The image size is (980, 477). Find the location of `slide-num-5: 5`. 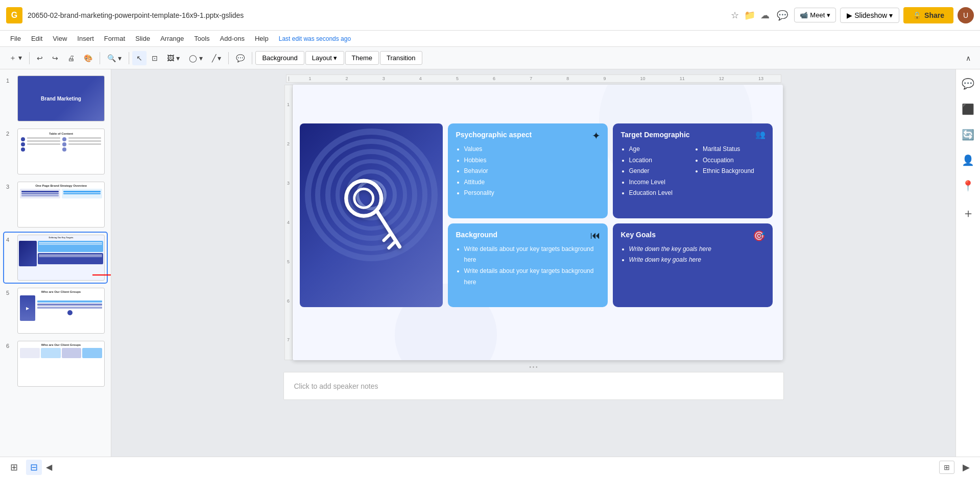

slide-num-5: 5 is located at coordinates (10, 292).